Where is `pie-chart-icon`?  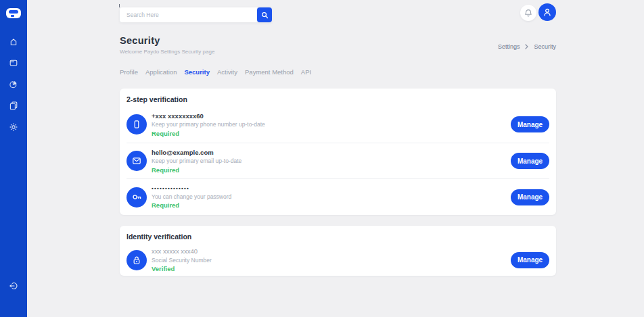
pie-chart-icon is located at coordinates (14, 84).